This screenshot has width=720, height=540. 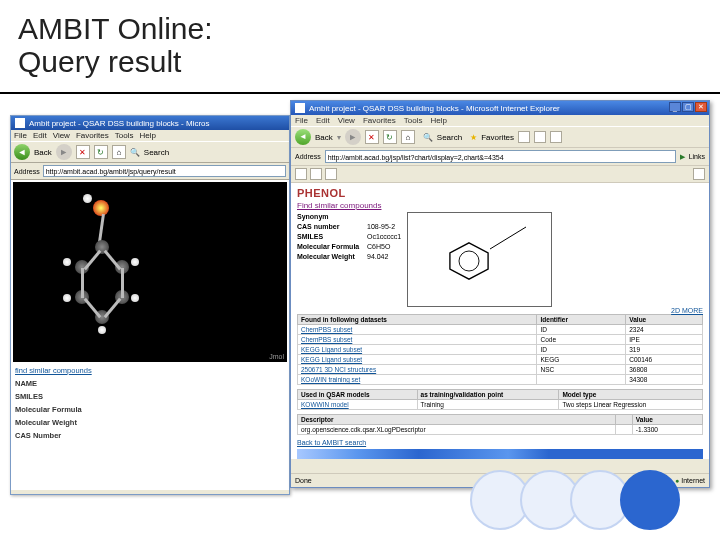 I want to click on structure-2d, so click(x=480, y=260).